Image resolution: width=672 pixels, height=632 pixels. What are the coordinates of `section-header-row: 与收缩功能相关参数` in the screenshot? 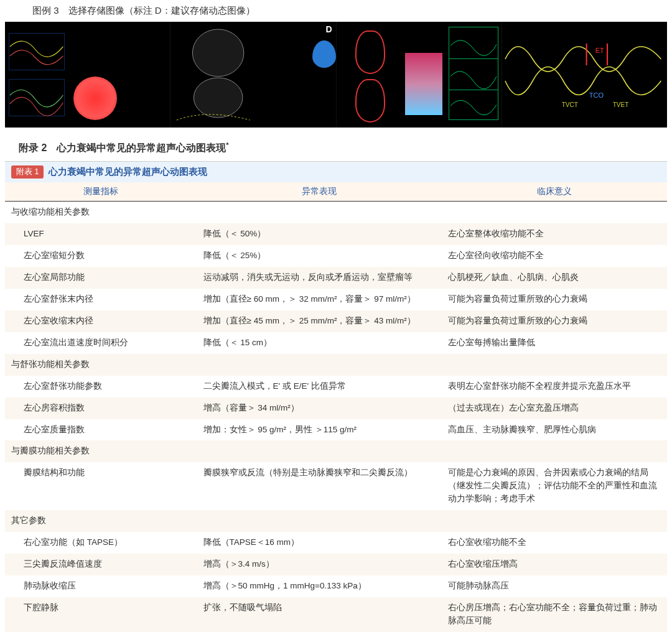 It's located at (336, 213).